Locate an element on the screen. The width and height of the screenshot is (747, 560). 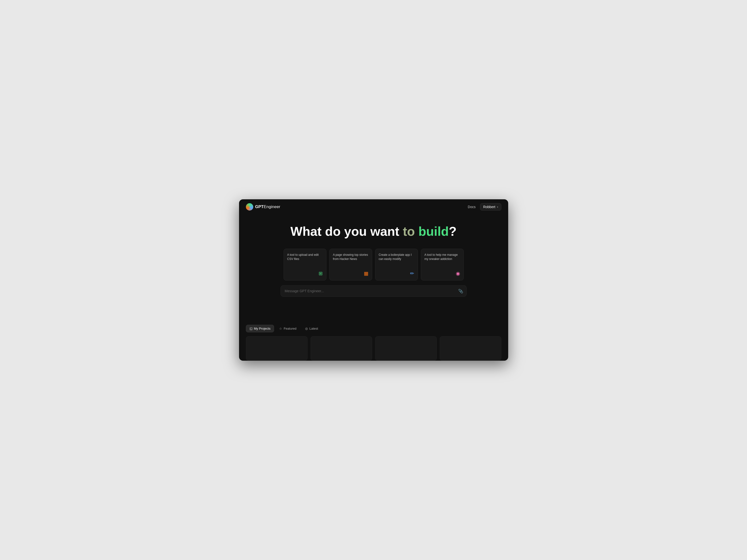
suggestion-cards: A tool to upload and edit CSV files ⊞ A … is located at coordinates (374, 265).